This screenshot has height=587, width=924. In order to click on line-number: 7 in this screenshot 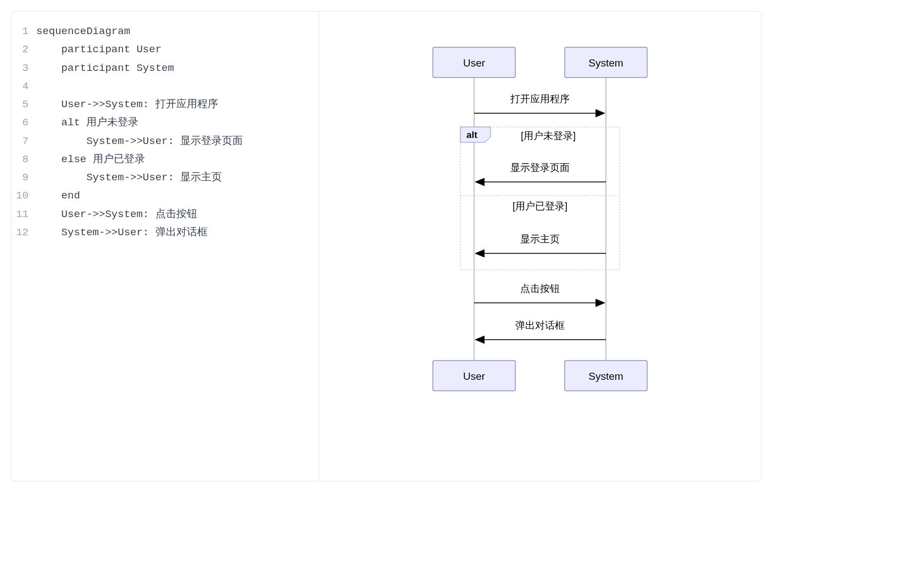, I will do `click(24, 142)`.